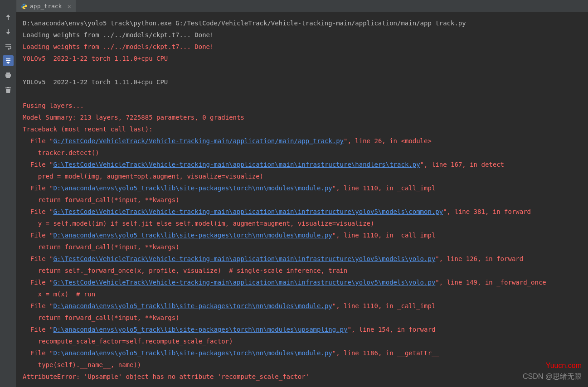  What do you see at coordinates (302, 223) in the screenshot?
I see `console-line: y = self.model(im) if self.jit else self…` at bounding box center [302, 223].